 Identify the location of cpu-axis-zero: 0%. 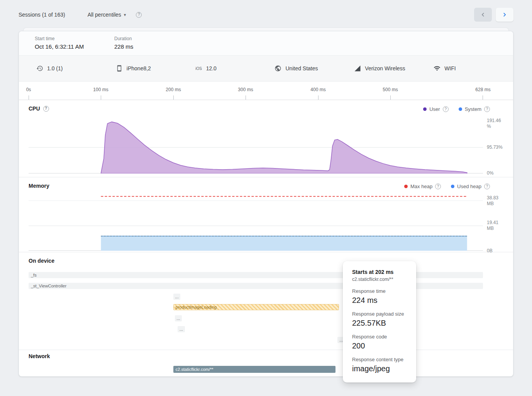
(490, 173).